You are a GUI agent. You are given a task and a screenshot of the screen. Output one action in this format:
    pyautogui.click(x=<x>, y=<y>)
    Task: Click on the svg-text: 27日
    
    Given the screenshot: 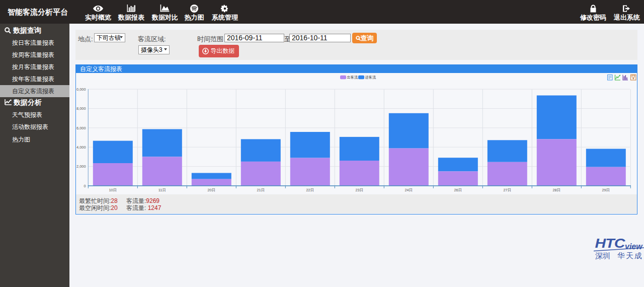 What is the action you would take?
    pyautogui.click(x=507, y=190)
    